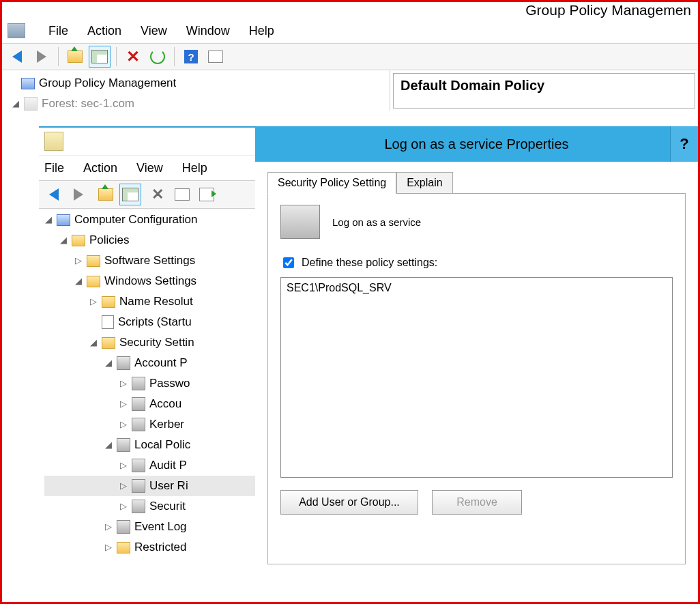 This screenshot has width=700, height=604. I want to click on tree-account-lockout: Accou, so click(165, 404).